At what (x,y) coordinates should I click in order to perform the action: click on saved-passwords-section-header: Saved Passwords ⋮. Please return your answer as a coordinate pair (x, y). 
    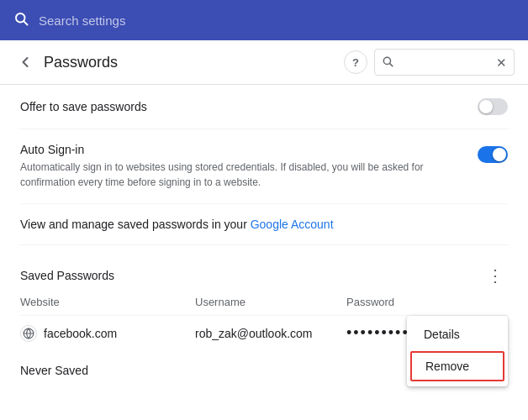
    Looking at the image, I should click on (264, 270).